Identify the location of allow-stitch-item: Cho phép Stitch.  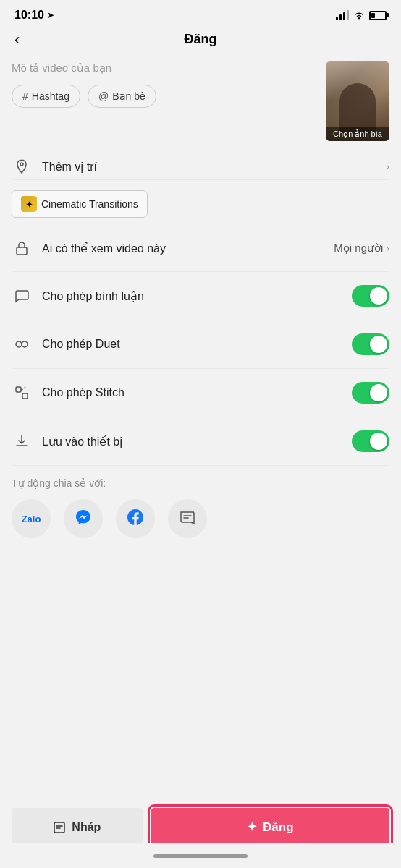
(200, 393).